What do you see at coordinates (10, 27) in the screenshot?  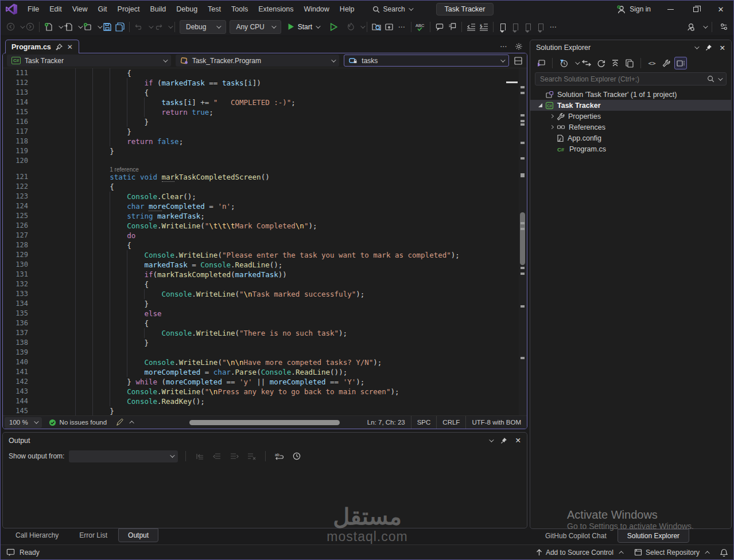 I see `navigate-back-button` at bounding box center [10, 27].